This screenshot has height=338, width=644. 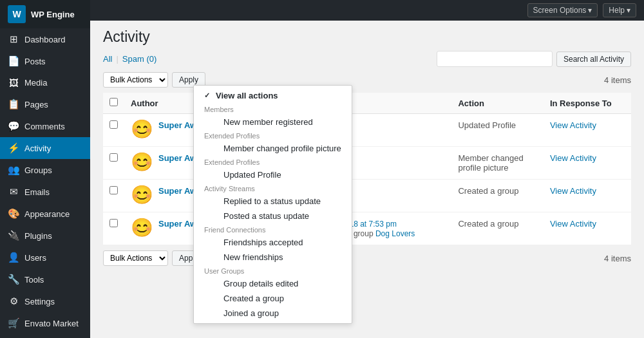 What do you see at coordinates (135, 80) in the screenshot?
I see `bulk-actions-select-top: Bulk Actions` at bounding box center [135, 80].